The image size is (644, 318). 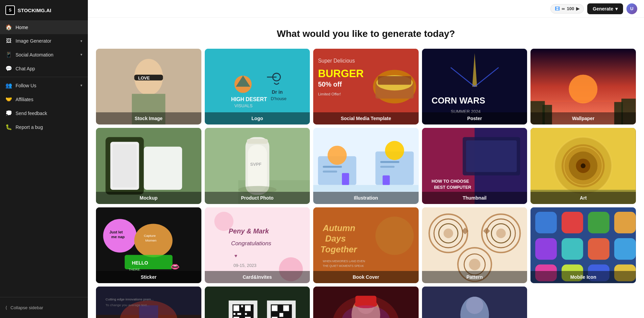 What do you see at coordinates (583, 198) in the screenshot?
I see `art-label: Art` at bounding box center [583, 198].